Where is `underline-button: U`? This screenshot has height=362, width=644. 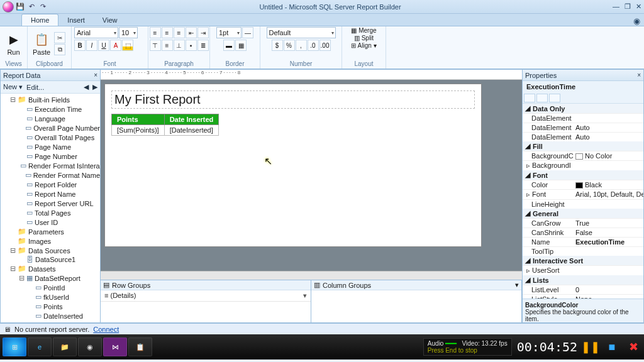 underline-button: U is located at coordinates (104, 45).